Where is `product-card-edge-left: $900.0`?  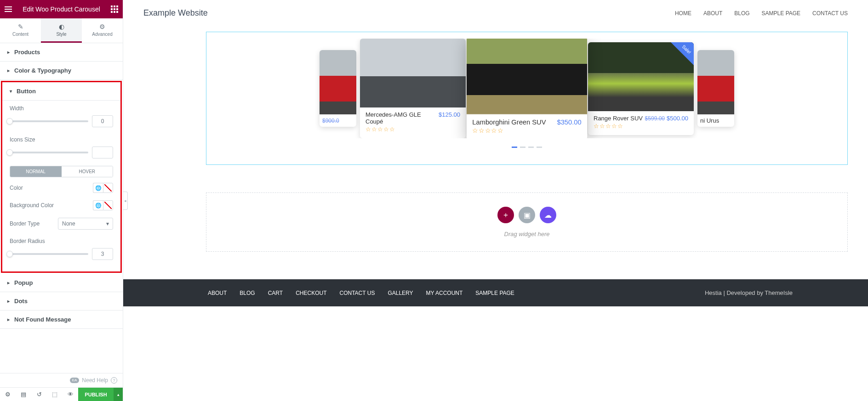 product-card-edge-left: $900.0 is located at coordinates (338, 88).